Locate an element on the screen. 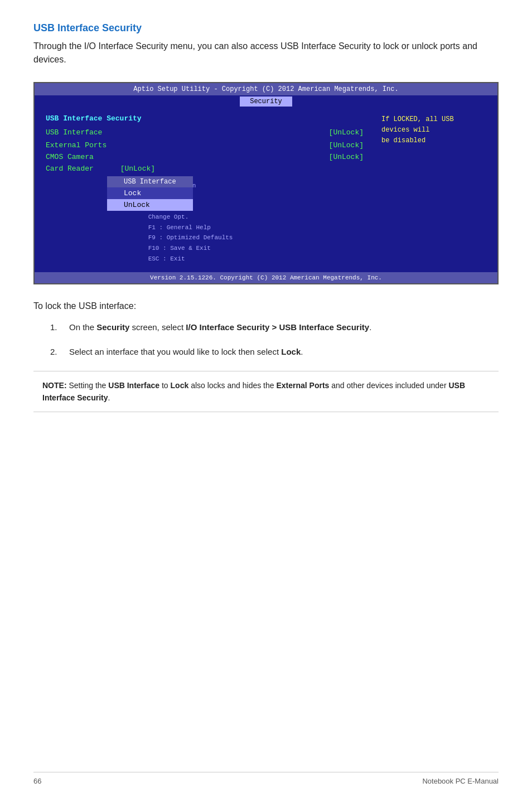  bios-row-card: Card Reader [UnLock] is located at coordinates (205, 168).